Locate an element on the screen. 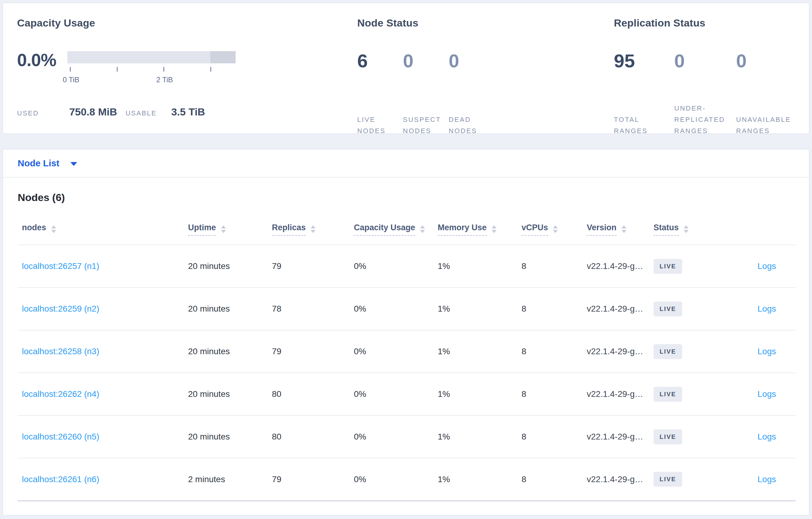 Image resolution: width=812 pixels, height=519 pixels. live-nodes-stat: 6 LIVE NODES is located at coordinates (380, 94).